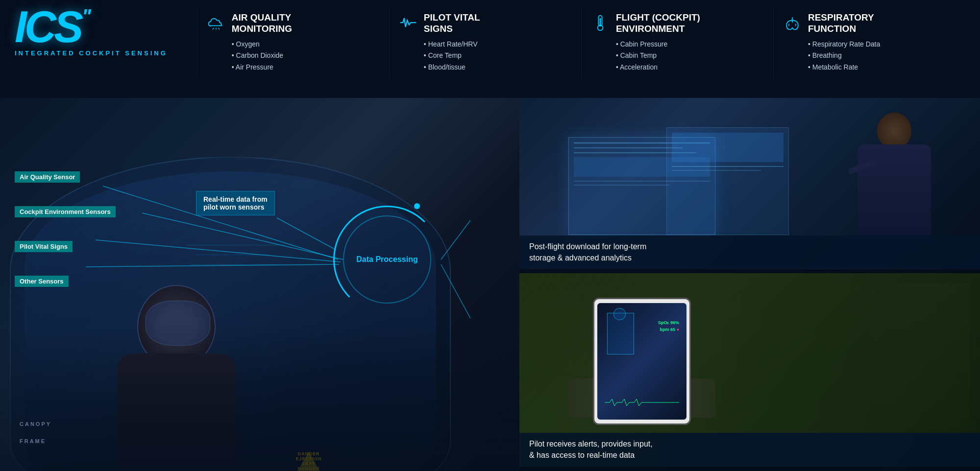 This screenshot has width=980, height=471. What do you see at coordinates (642, 361) in the screenshot?
I see `tablet-screen: SpO₂ 96% ♥ bpm 65` at bounding box center [642, 361].